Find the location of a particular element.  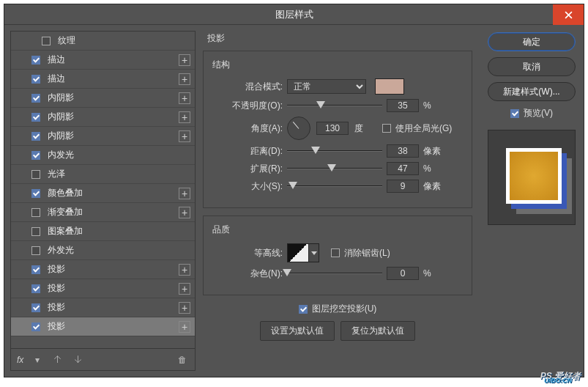

global-light-checkbox: 使用全局光(G) is located at coordinates (417, 129).